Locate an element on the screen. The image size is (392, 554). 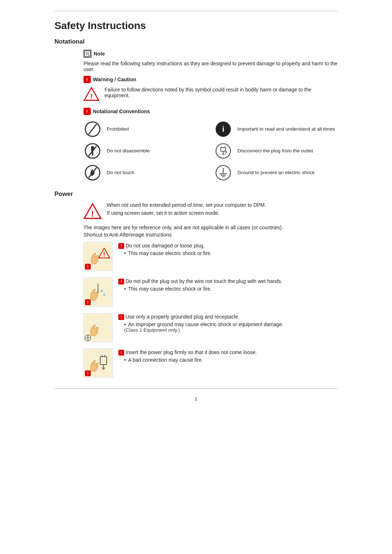
power-note2: If using screen saver, set it to active … is located at coordinates (187, 213).